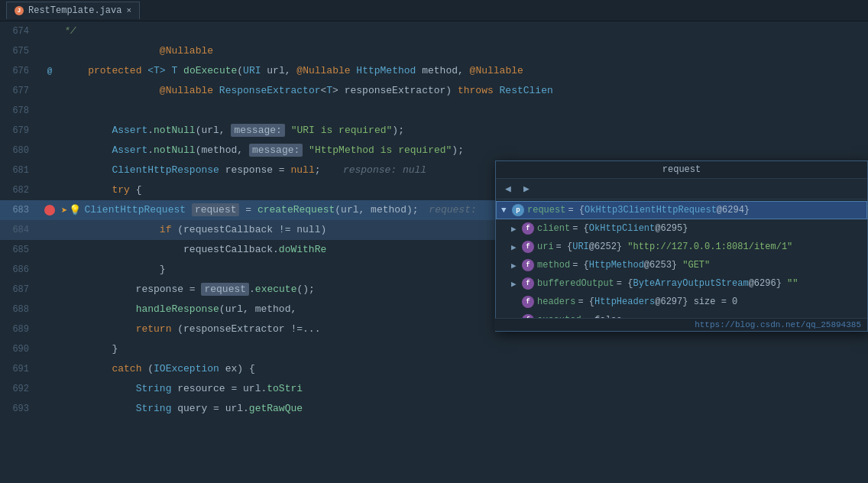 This screenshot has height=483, width=868. Describe the element at coordinates (19, 190) in the screenshot. I see `line-number: 682` at that location.